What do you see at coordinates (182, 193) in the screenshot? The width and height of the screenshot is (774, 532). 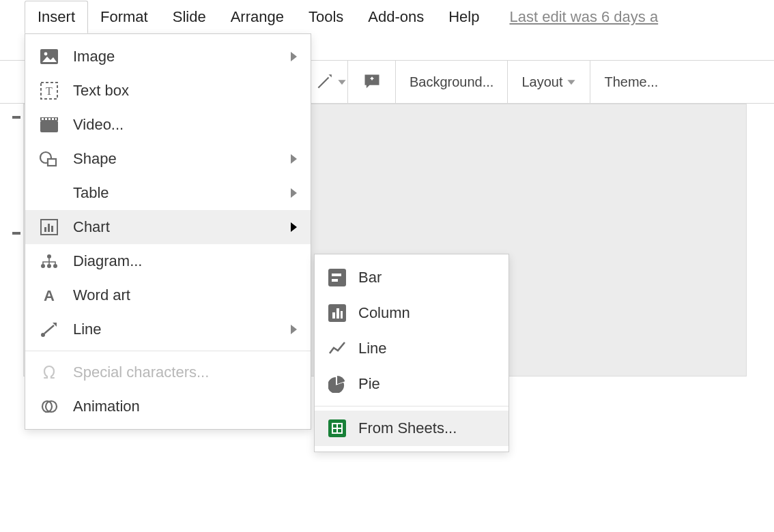 I see `menu-label: Table` at bounding box center [182, 193].